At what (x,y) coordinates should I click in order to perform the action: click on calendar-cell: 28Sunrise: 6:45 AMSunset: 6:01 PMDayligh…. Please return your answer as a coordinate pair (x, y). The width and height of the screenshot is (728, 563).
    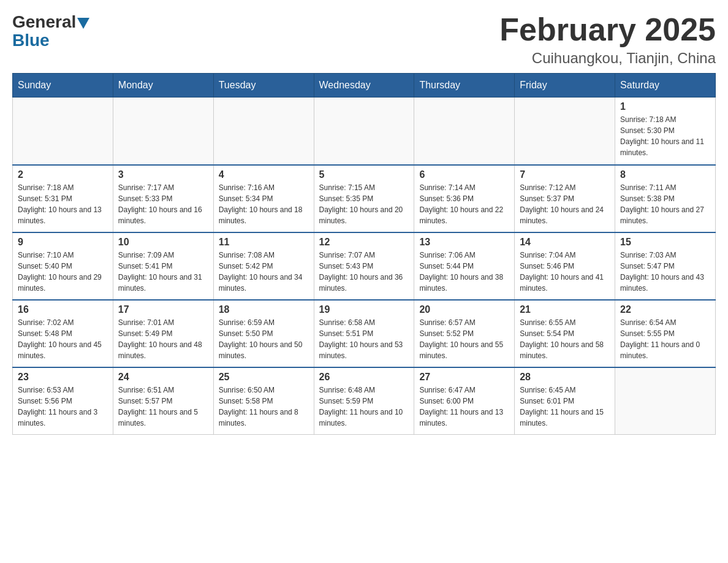
    Looking at the image, I should click on (565, 401).